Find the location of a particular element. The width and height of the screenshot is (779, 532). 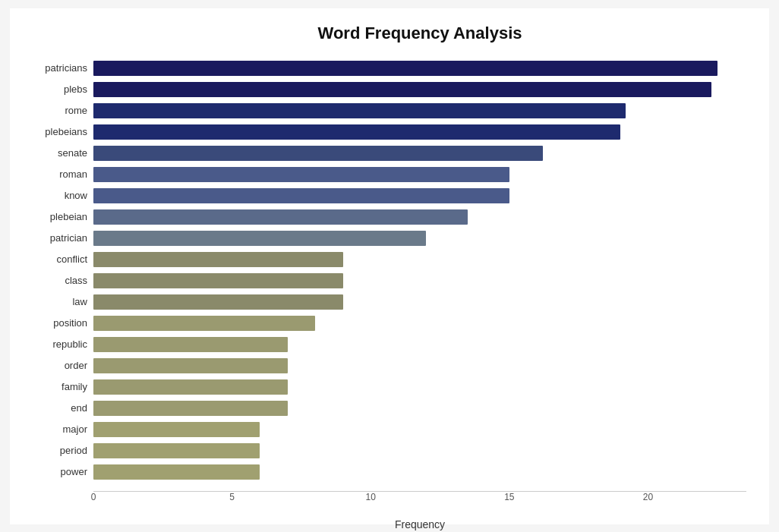

bar-row: position is located at coordinates (420, 323).